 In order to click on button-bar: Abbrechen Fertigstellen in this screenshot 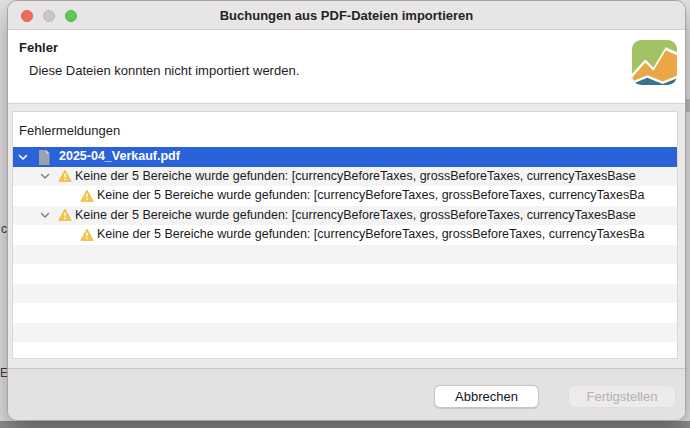, I will do `click(346, 394)`.